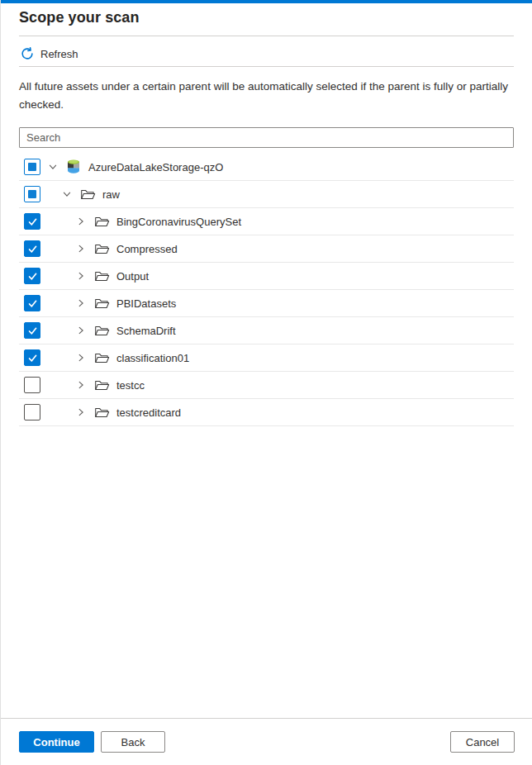 This screenshot has width=532, height=765. What do you see at coordinates (74, 167) in the screenshot?
I see `data-lake-storage-icon` at bounding box center [74, 167].